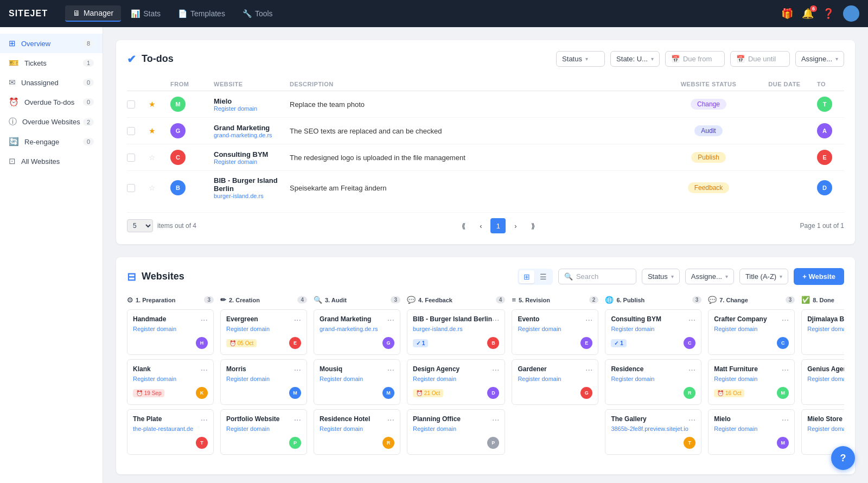 The image size is (868, 483). What do you see at coordinates (710, 277) in the screenshot?
I see `websites-assignee-filter: Assigne... ▾` at bounding box center [710, 277].